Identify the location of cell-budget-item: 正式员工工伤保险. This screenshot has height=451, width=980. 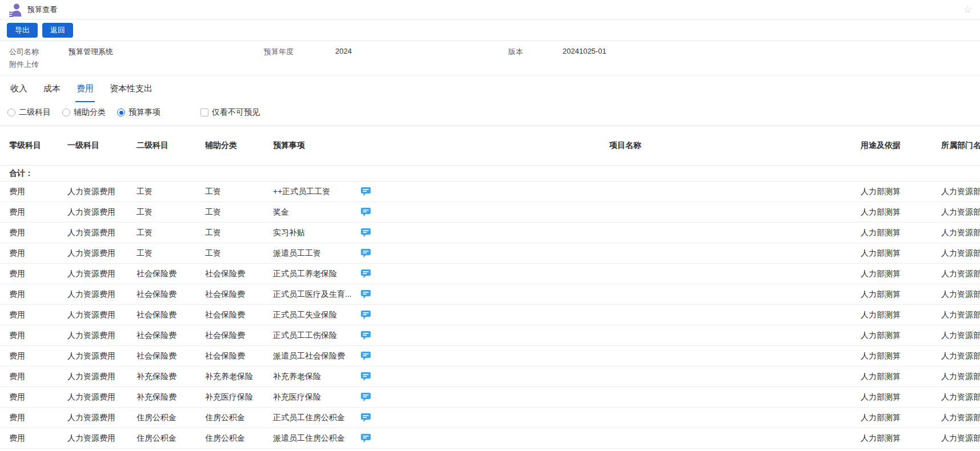
(315, 336).